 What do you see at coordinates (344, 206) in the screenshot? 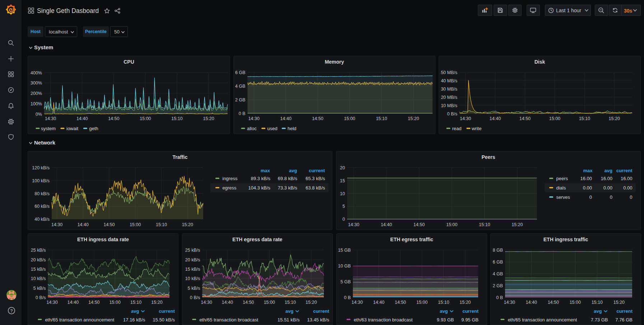
I see `svg-text: 5` at bounding box center [344, 206].